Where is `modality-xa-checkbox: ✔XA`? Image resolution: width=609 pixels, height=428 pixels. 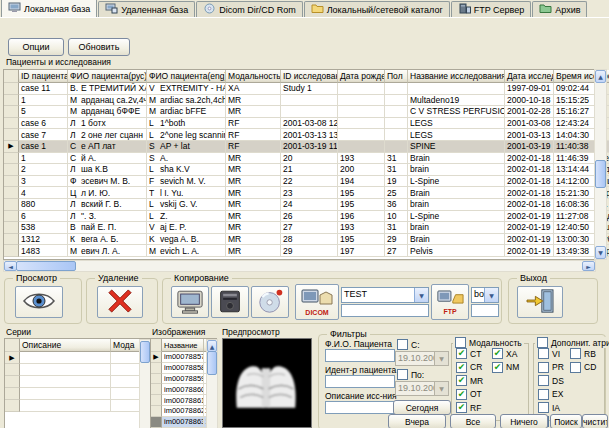
modality-xa-checkbox: ✔XA is located at coordinates (506, 354).